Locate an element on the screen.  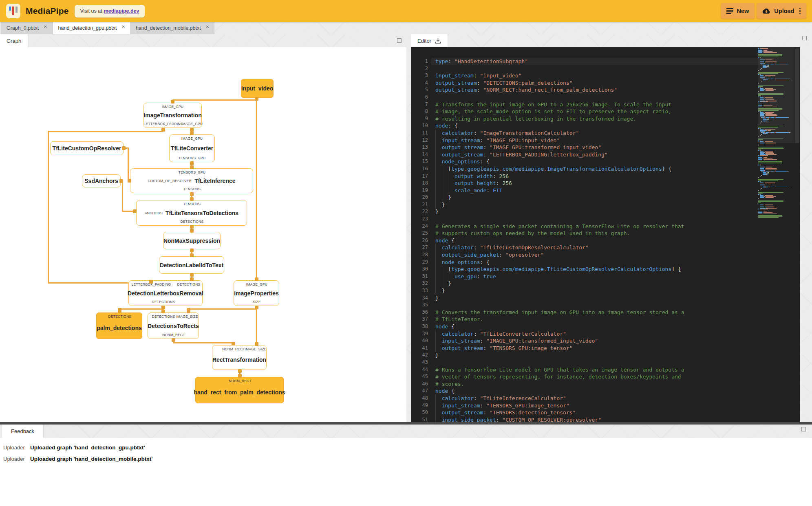
file-tab: hand_detection_mobile.pbtxt✕ is located at coordinates (172, 28).